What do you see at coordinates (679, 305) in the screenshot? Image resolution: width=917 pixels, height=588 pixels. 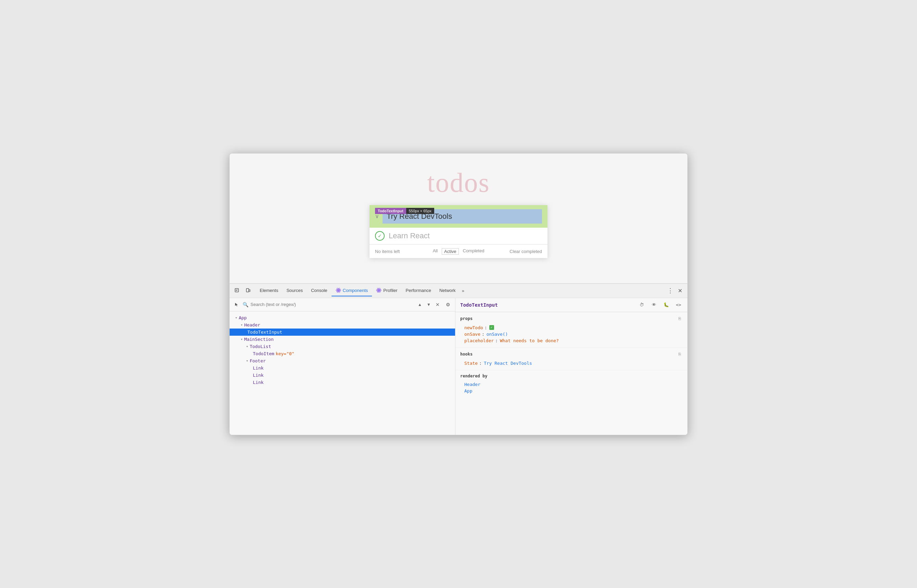 I see `code-icon-btn: <>` at bounding box center [679, 305].